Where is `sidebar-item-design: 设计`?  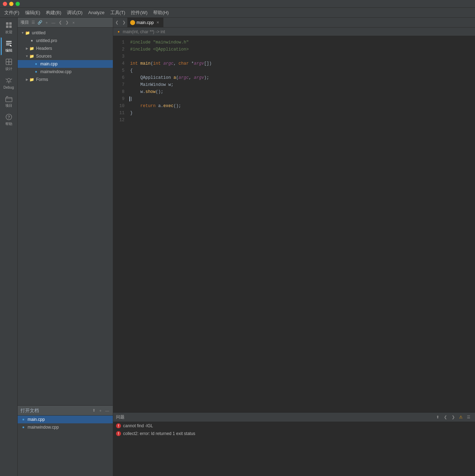 sidebar-item-design: 设计 is located at coordinates (9, 65).